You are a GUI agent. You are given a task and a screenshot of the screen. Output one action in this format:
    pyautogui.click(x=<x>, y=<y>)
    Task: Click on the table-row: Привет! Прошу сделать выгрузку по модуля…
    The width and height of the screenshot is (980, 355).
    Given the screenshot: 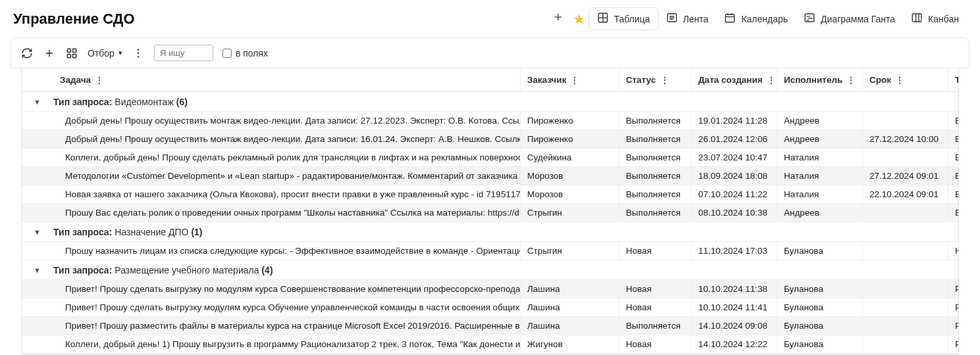 What is the action you would take?
    pyautogui.click(x=490, y=289)
    